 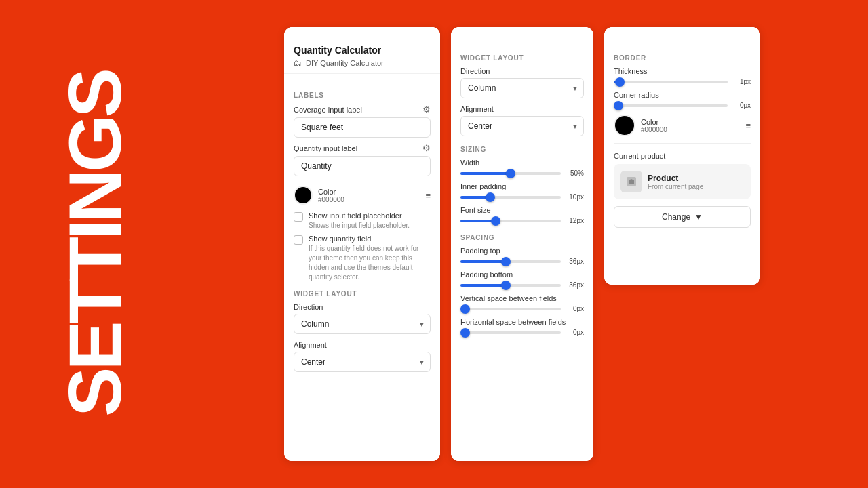 I want to click on change-button: Change ▼, so click(x=682, y=217).